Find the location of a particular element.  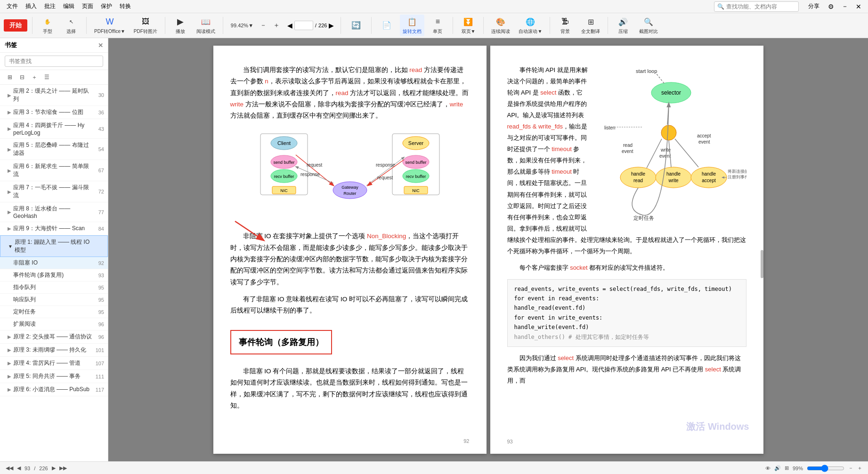

read-mode-button: 📖 阅读模式 is located at coordinates (206, 25).